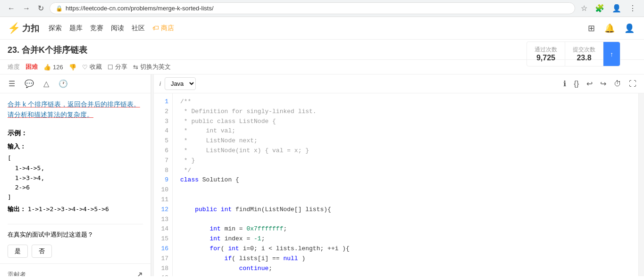 This screenshot has height=279, width=644. What do you see at coordinates (163, 200) in the screenshot?
I see `line-number-11: 11` at bounding box center [163, 200].